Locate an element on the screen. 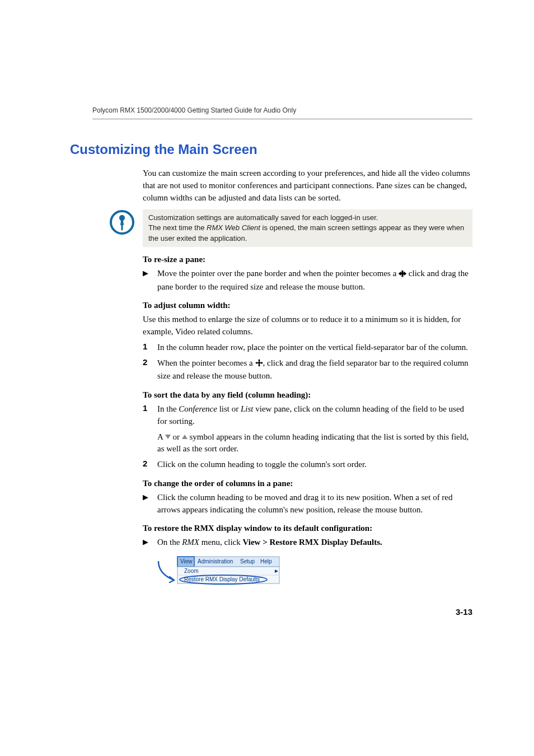  menu-help: Help is located at coordinates (266, 561).